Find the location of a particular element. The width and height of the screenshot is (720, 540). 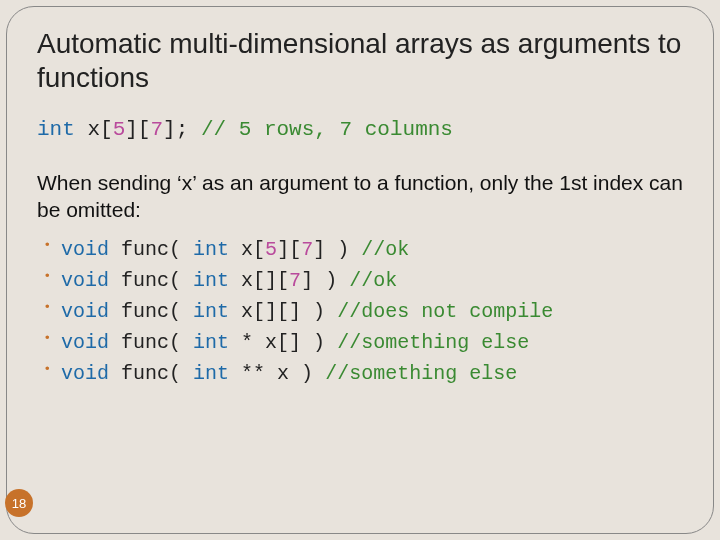

slide-title: Automatic multi-dimensional arrays as ar… is located at coordinates (360, 60).